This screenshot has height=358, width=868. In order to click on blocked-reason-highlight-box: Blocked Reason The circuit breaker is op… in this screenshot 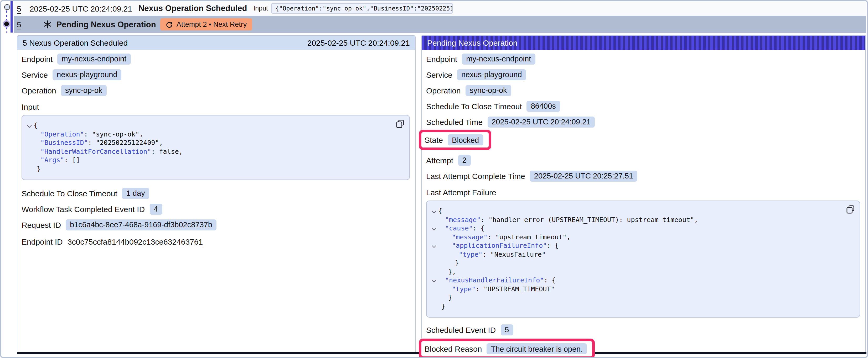, I will do `click(507, 348)`.